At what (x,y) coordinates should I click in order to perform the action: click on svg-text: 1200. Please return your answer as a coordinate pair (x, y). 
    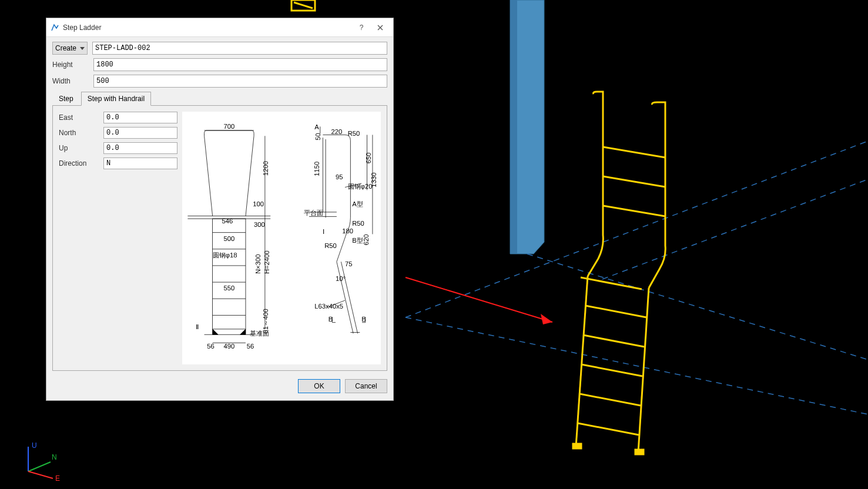
    Looking at the image, I should click on (266, 168).